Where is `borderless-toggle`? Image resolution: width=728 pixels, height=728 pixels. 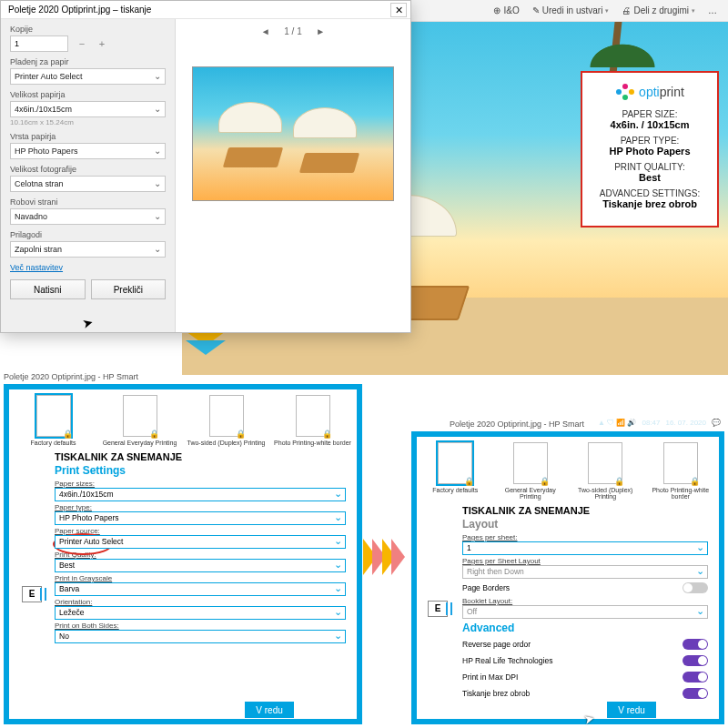
borderless-toggle is located at coordinates (695, 693).